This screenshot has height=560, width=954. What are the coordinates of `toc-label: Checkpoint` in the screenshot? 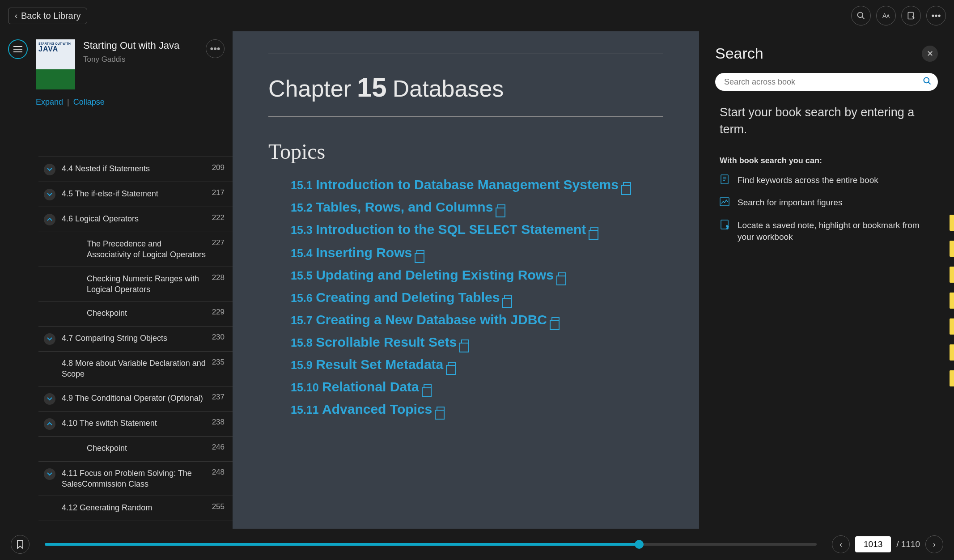 It's located at (145, 448).